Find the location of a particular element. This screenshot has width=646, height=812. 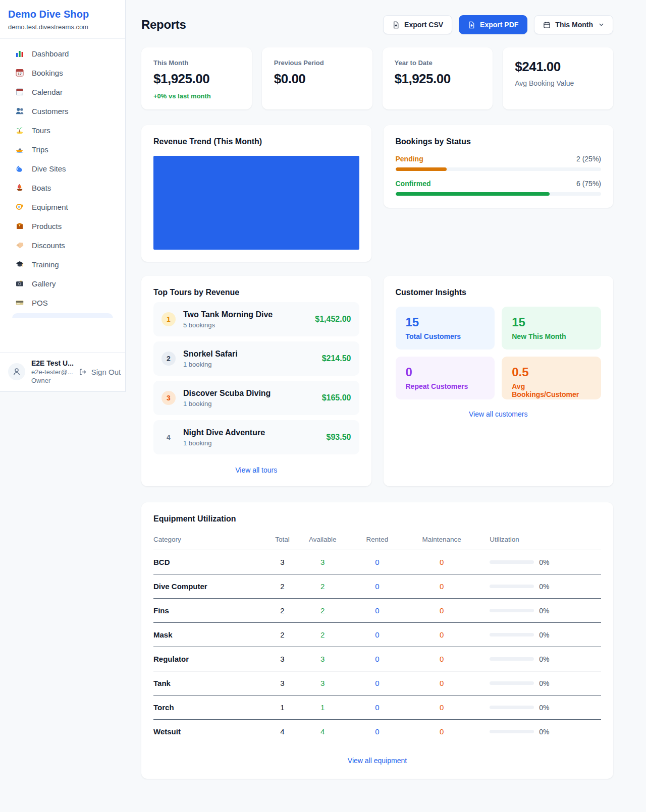

sidebar-item-customers: Customers is located at coordinates (63, 111).